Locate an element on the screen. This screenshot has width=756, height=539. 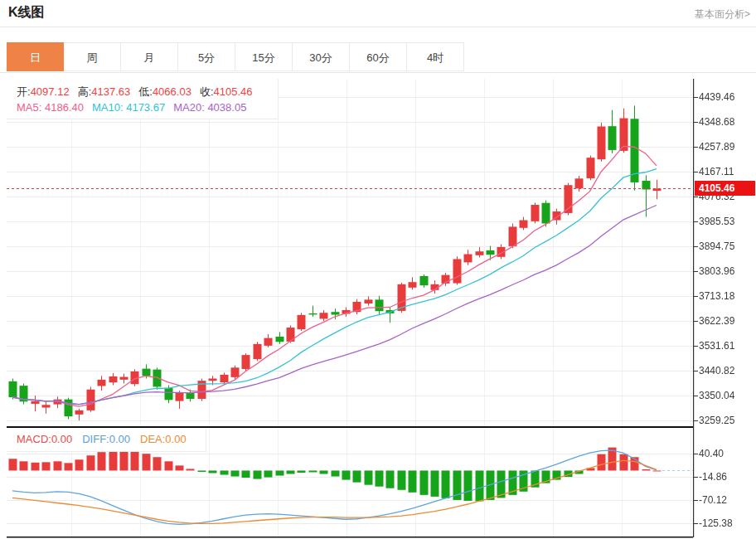
tab-60分: 60分 is located at coordinates (378, 56).